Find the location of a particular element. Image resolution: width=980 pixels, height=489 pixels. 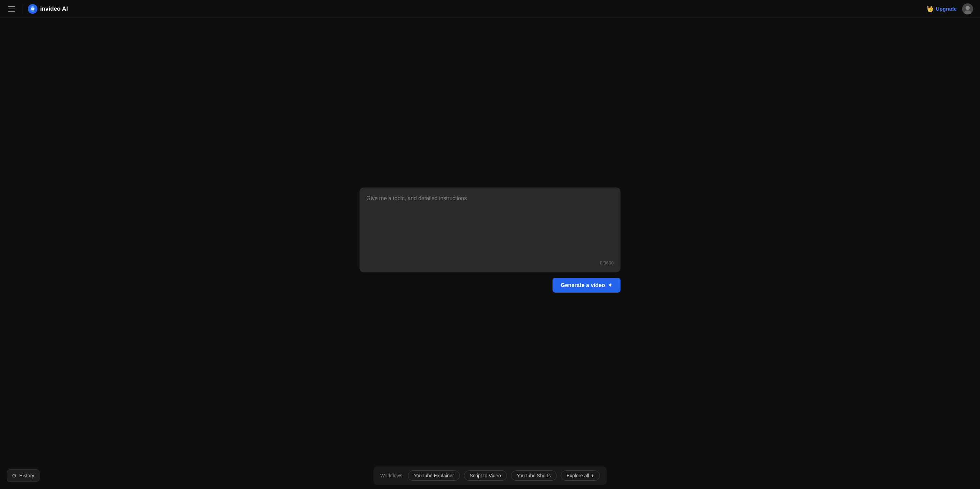

upgrade-button: 👑 Upgrade is located at coordinates (942, 9).